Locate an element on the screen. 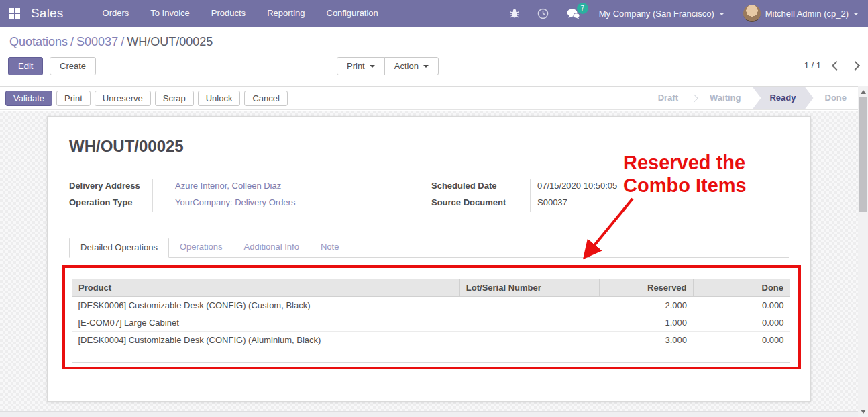  main-menu-bar: Orders To Invoice Products Reporting Con… is located at coordinates (240, 13).